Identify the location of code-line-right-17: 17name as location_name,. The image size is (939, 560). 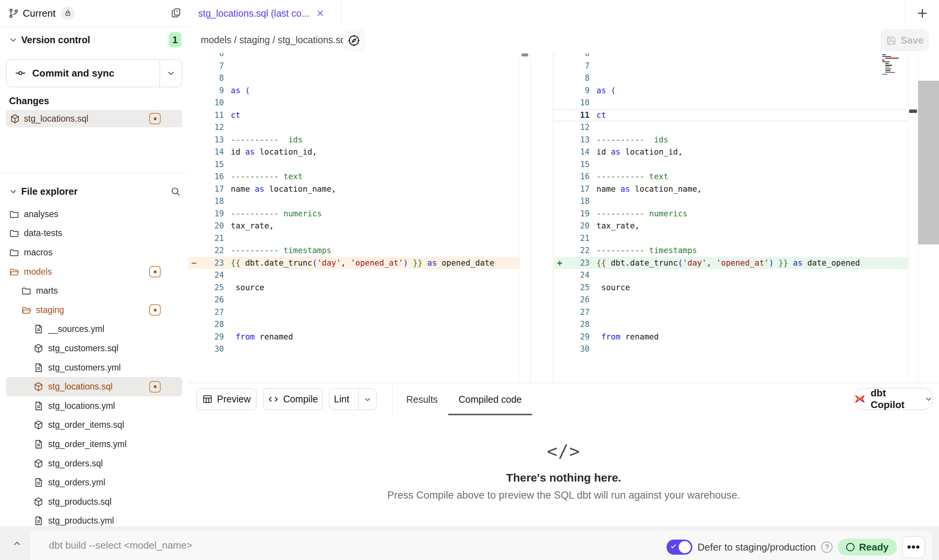
(736, 189).